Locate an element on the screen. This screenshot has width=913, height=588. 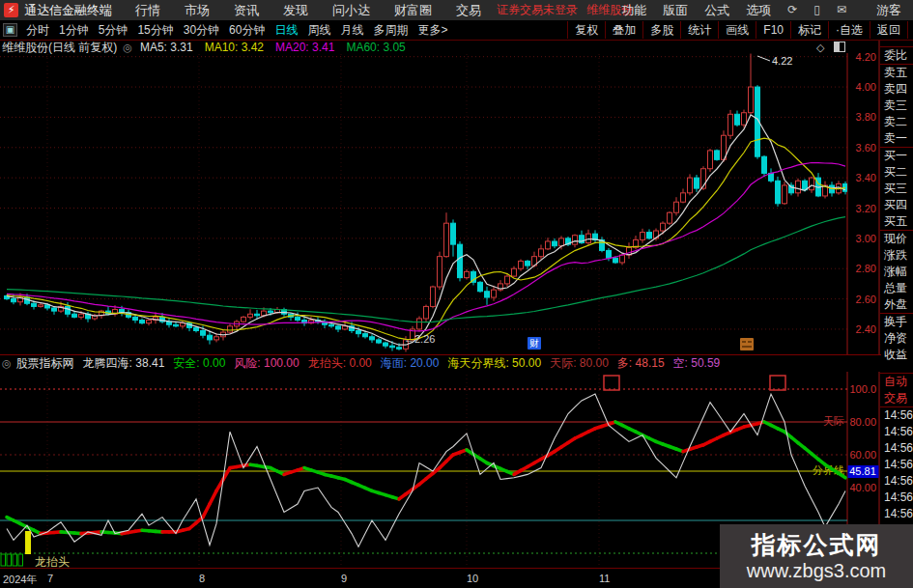
toolbar-button-8: 返回 is located at coordinates (889, 30).